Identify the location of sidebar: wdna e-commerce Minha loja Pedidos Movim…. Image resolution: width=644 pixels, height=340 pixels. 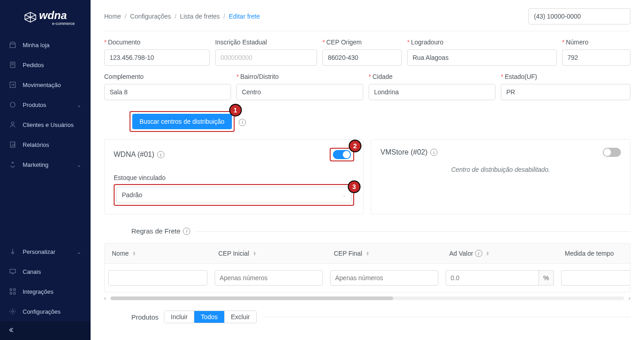
(45, 170).